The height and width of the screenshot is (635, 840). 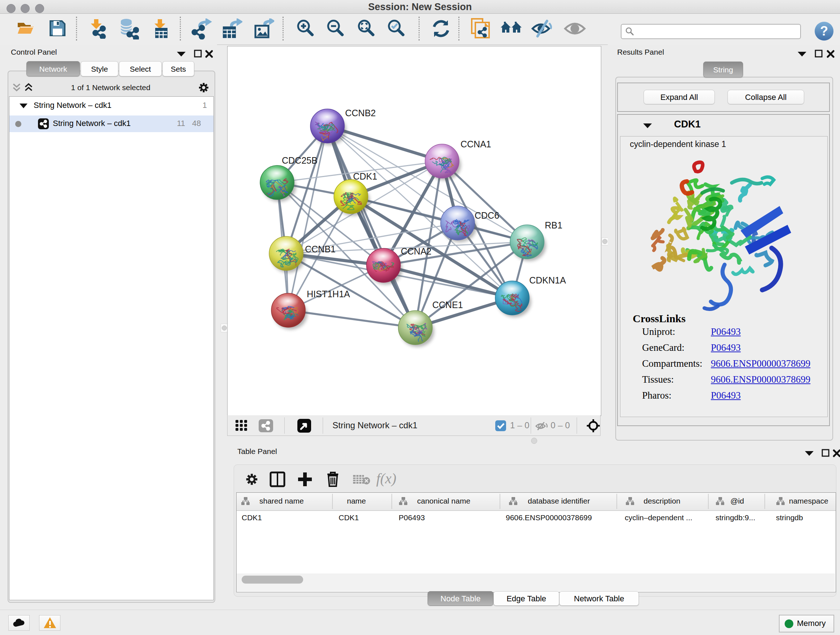 I want to click on svg-text: RB1, so click(x=554, y=225).